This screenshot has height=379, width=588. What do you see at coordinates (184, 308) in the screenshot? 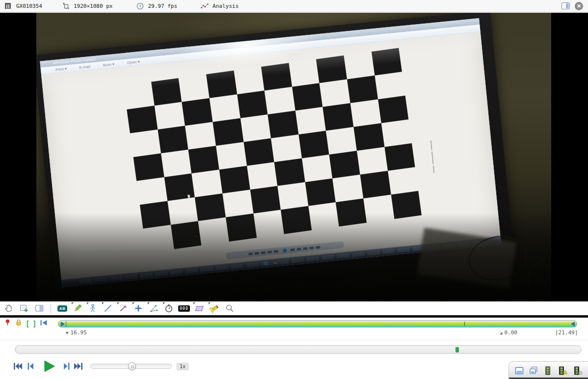
I see `counter-tool: 000` at bounding box center [184, 308].